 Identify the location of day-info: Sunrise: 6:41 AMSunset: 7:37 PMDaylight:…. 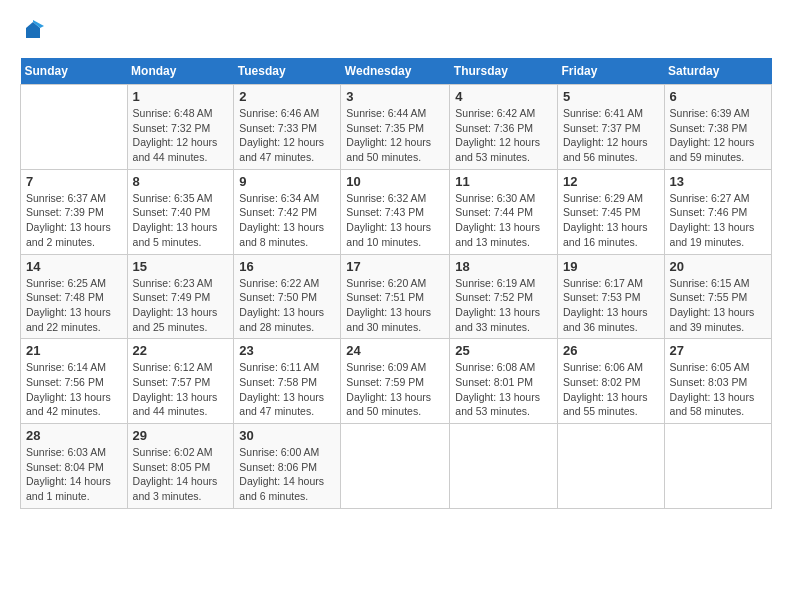
(606, 135).